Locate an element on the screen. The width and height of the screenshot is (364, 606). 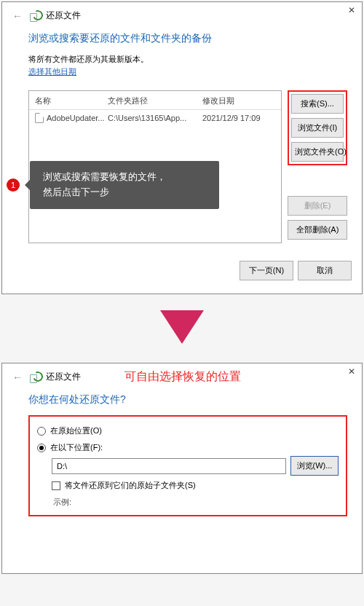
browse-path-button: 浏览(W)... is located at coordinates (314, 466).